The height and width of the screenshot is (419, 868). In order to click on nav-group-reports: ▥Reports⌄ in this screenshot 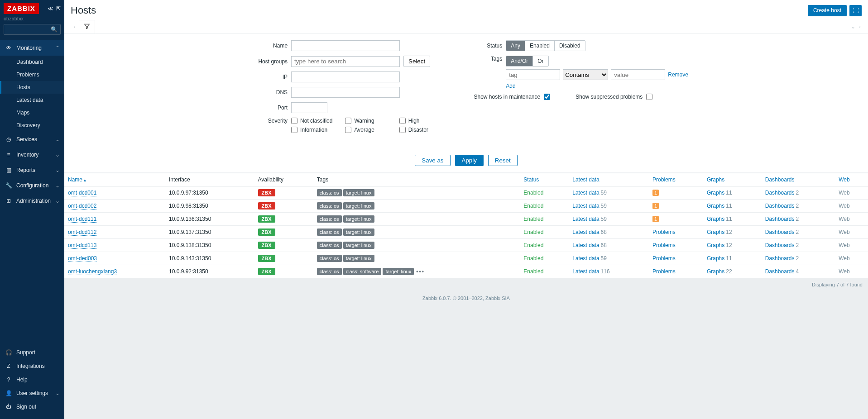, I will do `click(32, 170)`.